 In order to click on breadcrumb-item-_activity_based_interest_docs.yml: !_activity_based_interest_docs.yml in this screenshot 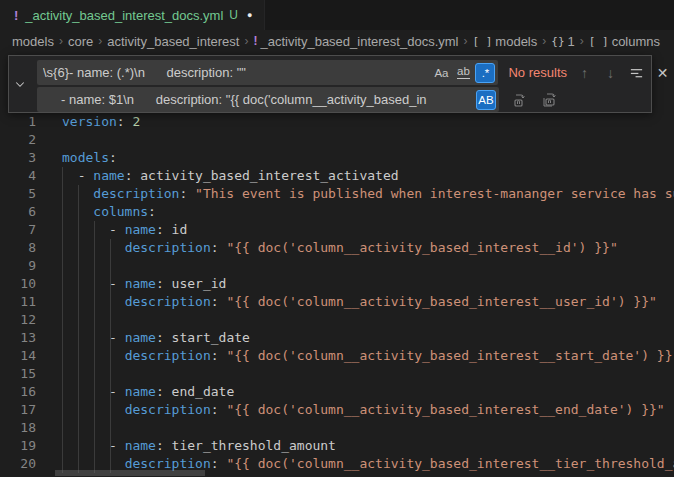, I will do `click(356, 42)`.